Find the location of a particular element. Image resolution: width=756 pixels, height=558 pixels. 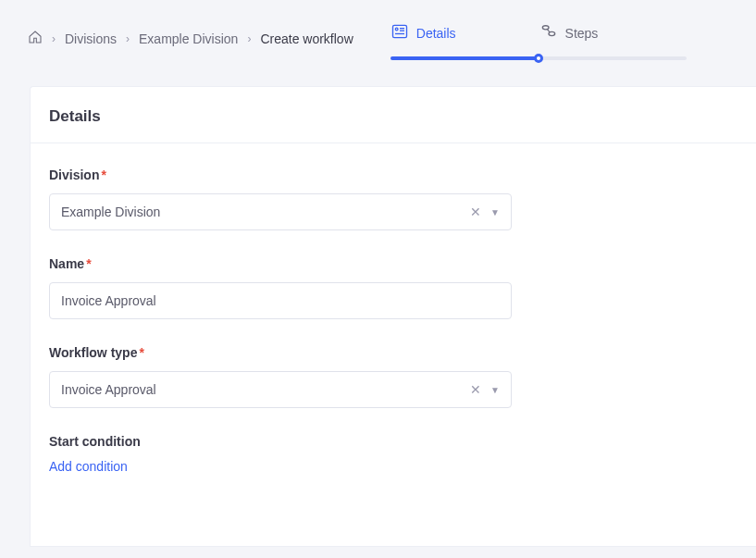

field-name: Name* is located at coordinates (280, 288).